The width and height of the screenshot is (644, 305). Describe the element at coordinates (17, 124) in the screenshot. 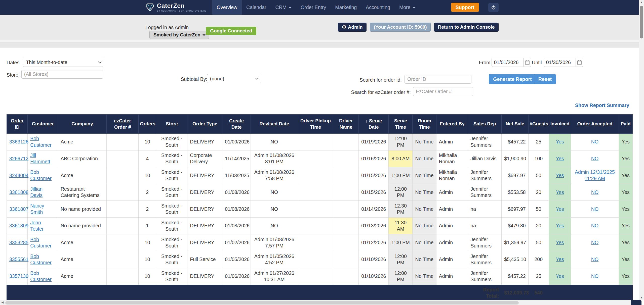

I see `column-header-order-id: Order ID` at that location.